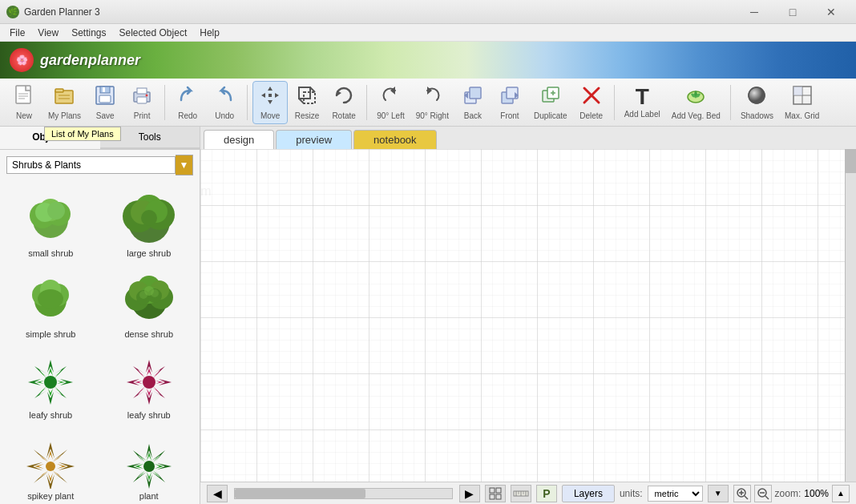 The height and width of the screenshot is (504, 856). What do you see at coordinates (391, 115) in the screenshot?
I see `rotate90left-label: 90° Left` at bounding box center [391, 115].